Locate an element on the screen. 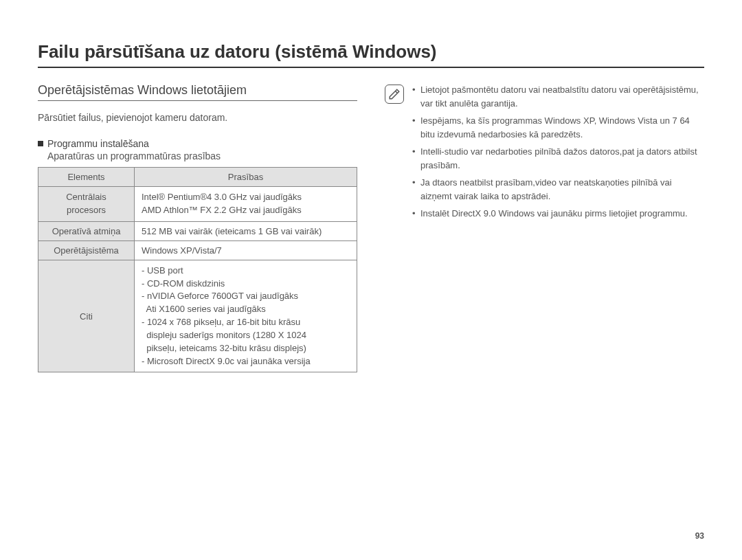 The image size is (742, 560). table-head-requirements: Prasības is located at coordinates (246, 177).